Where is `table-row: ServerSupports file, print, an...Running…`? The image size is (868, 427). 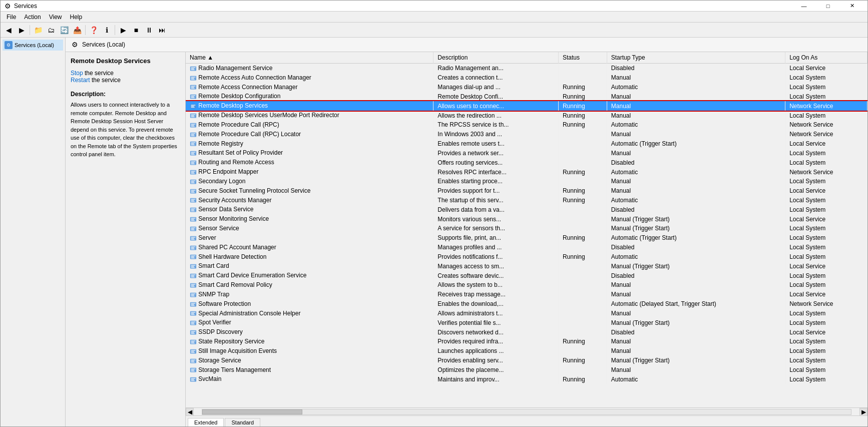
table-row: ServerSupports file, print, an...Running… is located at coordinates (527, 238).